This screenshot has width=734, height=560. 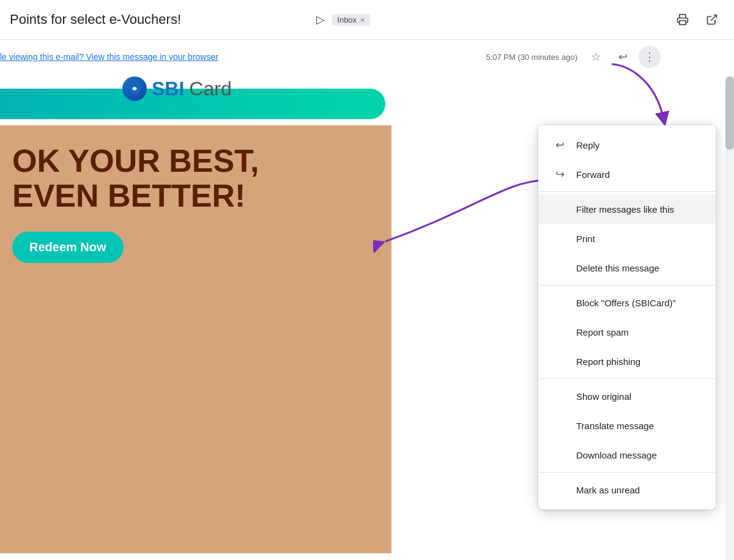 What do you see at coordinates (109, 57) in the screenshot?
I see `view-browser-link: le viewing this e-mail? View this messag…` at bounding box center [109, 57].